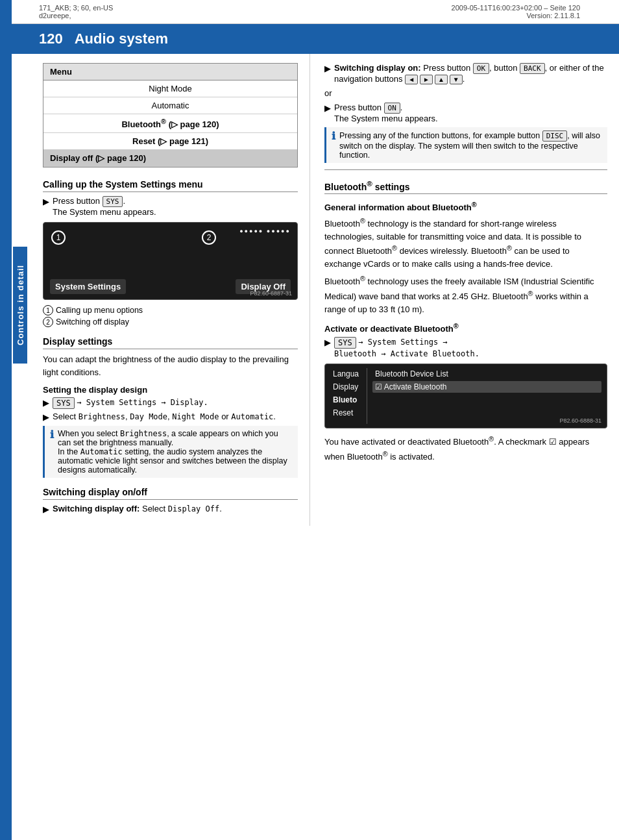  What do you see at coordinates (580, 421) in the screenshot?
I see `bt-screenshot-ref: P82.60-6888-31` at bounding box center [580, 421].